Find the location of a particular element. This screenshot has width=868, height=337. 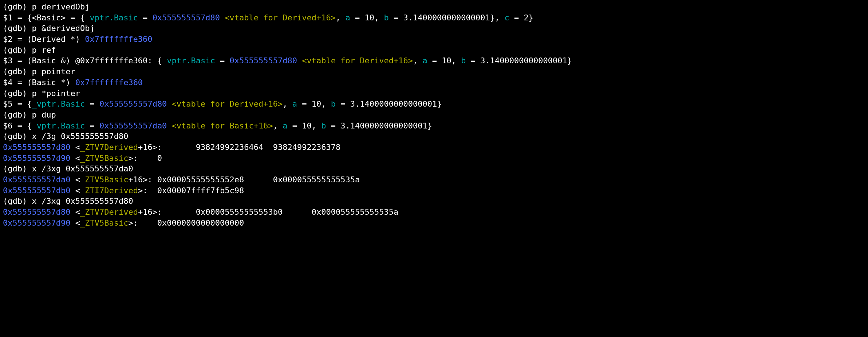

gdb-text-segment: +16>: 0x00005555555552e8 0x0000555555555… is located at coordinates (244, 180).